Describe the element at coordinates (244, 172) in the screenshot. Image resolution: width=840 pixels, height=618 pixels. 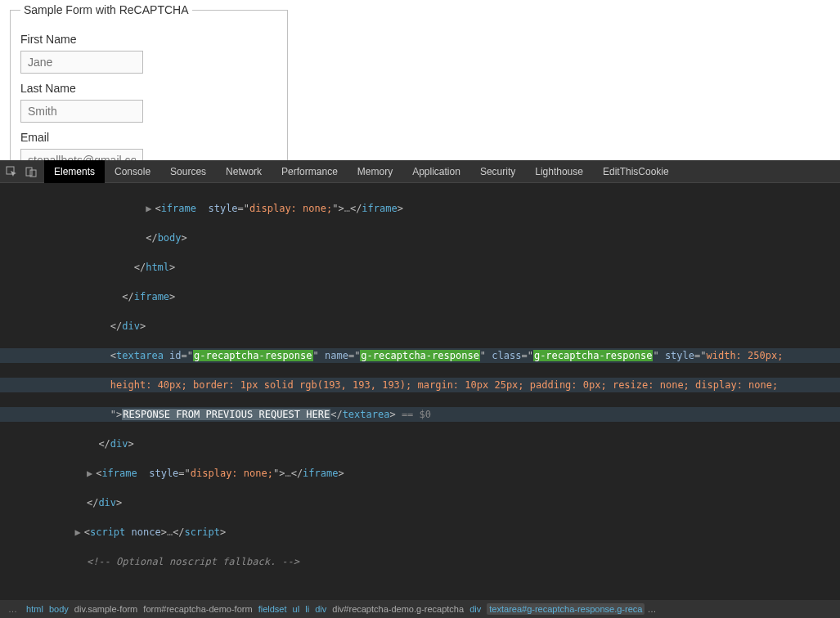
I see `tab-network: Network` at that location.